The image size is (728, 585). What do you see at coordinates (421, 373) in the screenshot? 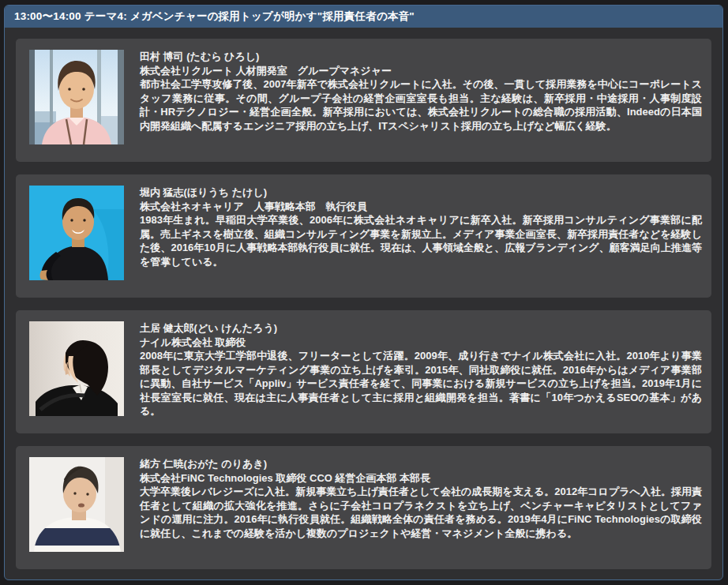
I see `speaker-info: 土居 健太郎(どい けんたろう) ナイル株式会社 取締役 2008年に東京大学工…` at bounding box center [421, 373].